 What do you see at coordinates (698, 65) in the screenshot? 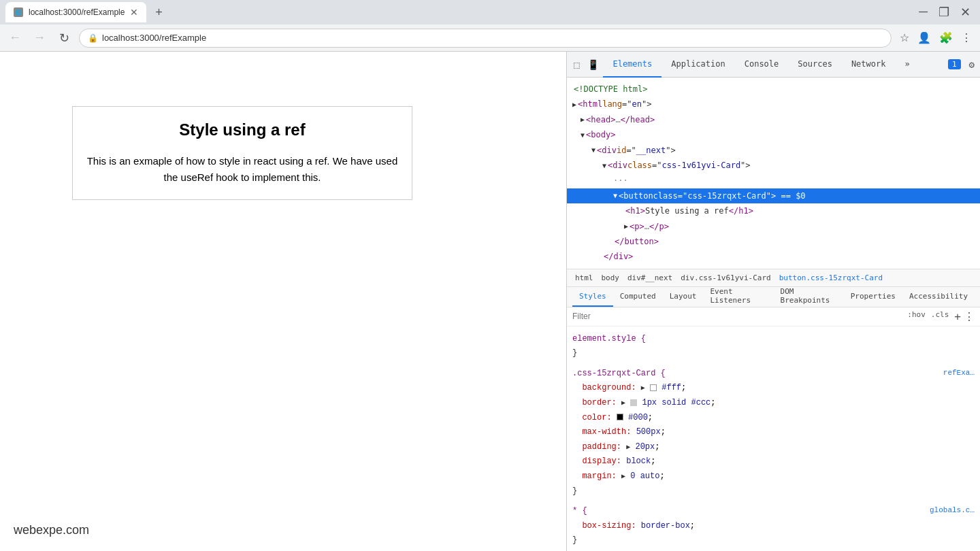
I see `tab-application: Application` at bounding box center [698, 65].